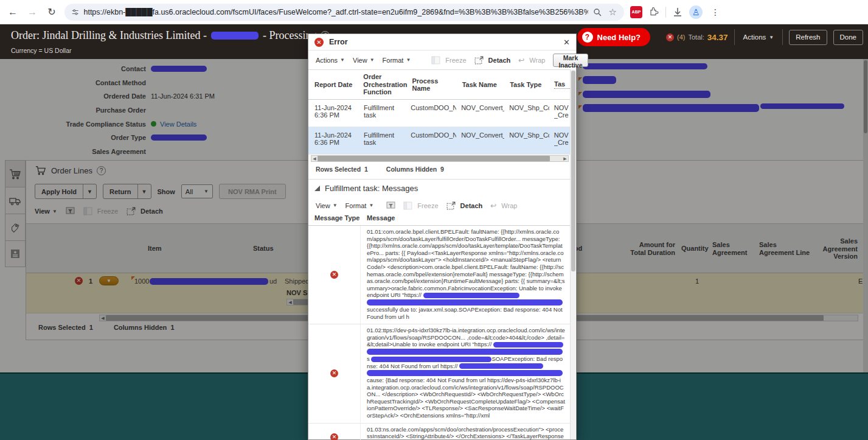 This screenshot has height=440, width=868. Describe the element at coordinates (697, 38) in the screenshot. I see `order-total: ✕ (4) Total: 34.37` at that location.